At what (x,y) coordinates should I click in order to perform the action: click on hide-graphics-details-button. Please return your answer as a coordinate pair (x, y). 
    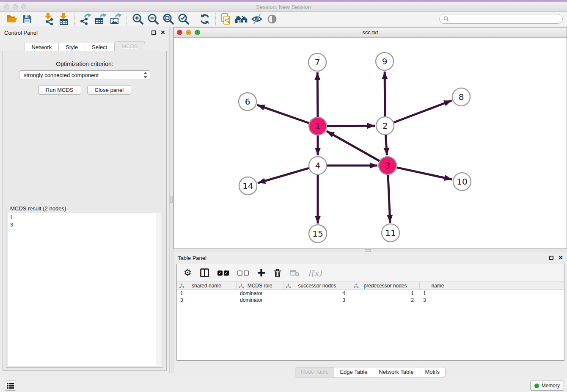
    Looking at the image, I should click on (257, 19).